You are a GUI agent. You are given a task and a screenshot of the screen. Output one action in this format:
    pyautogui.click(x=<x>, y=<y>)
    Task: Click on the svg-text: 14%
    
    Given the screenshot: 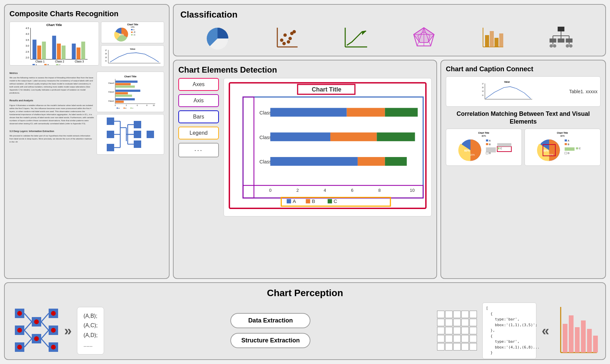 What is the action you would take?
    pyautogui.click(x=132, y=27)
    